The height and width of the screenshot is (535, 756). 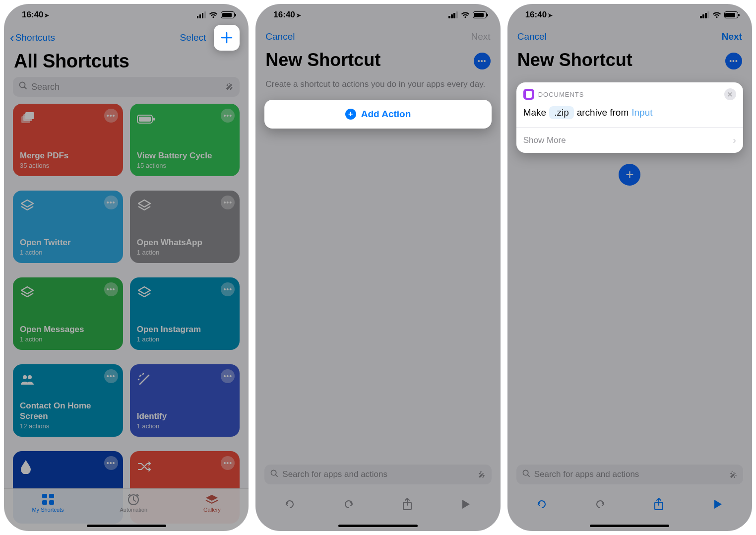 I want to click on chevron-right-icon: ›, so click(x=734, y=140).